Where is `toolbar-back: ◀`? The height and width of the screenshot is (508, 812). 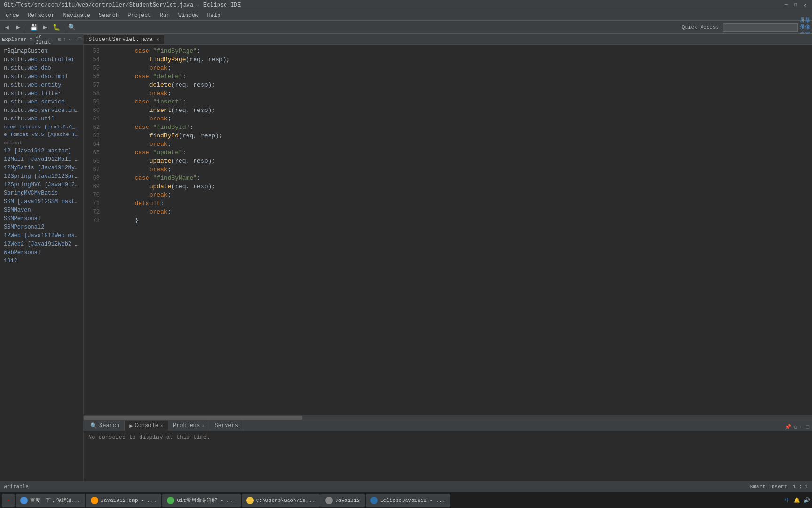
toolbar-back: ◀ is located at coordinates (7, 27).